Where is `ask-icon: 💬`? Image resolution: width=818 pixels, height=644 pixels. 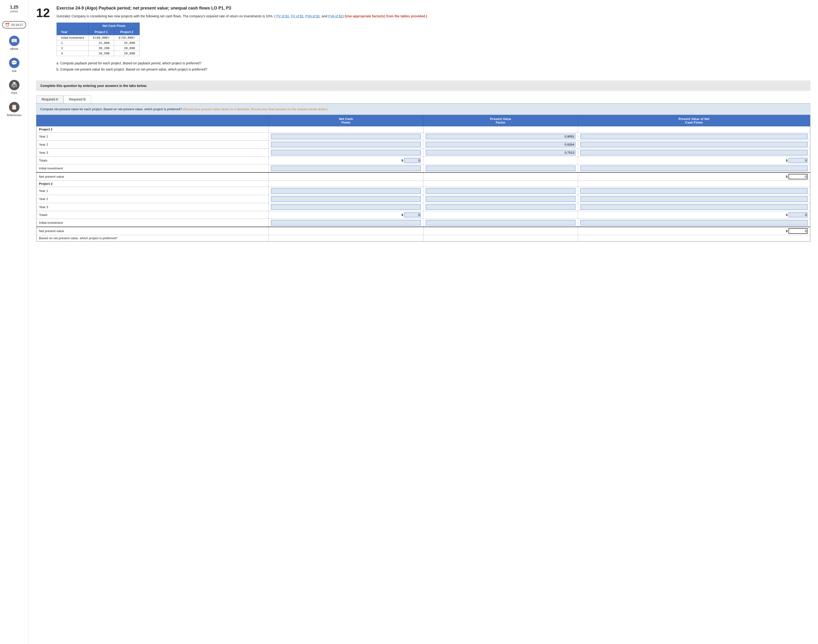
ask-icon: 💬 is located at coordinates (14, 63).